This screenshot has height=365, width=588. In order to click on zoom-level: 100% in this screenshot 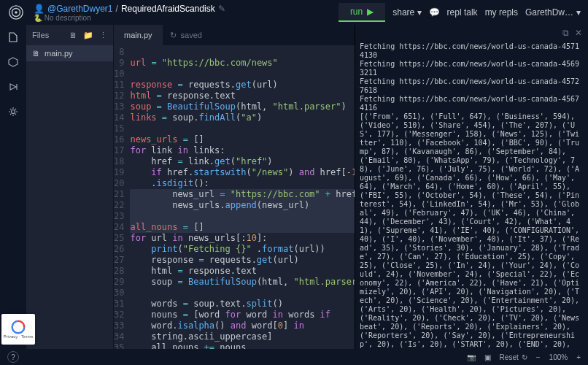, I will do `click(559, 358)`.